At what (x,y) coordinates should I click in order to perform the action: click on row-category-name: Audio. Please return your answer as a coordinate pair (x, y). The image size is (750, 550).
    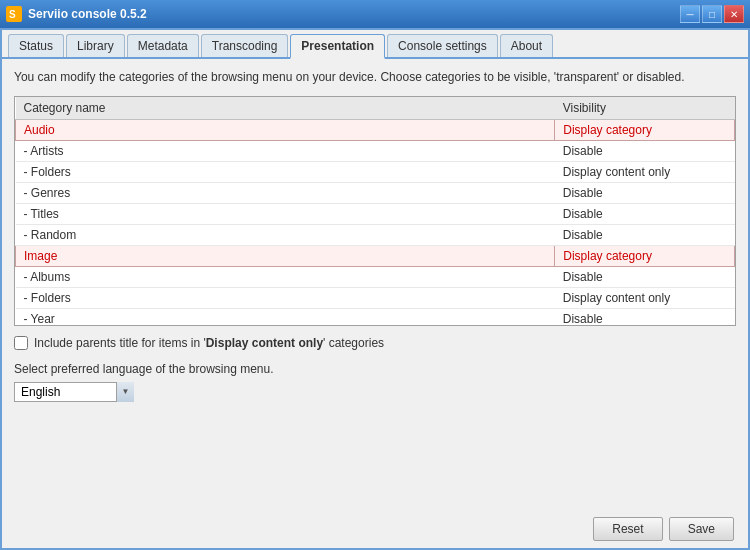
    Looking at the image, I should click on (286, 130).